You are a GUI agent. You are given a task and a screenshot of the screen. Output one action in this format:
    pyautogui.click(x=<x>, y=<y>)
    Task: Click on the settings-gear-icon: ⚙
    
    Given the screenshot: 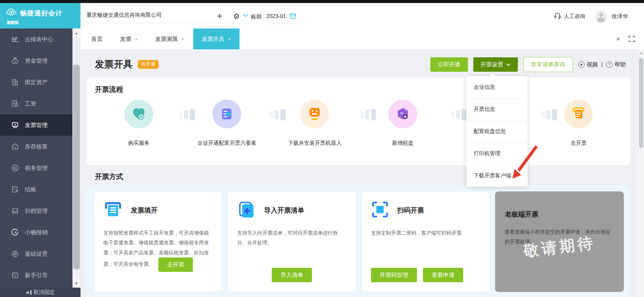 What is the action you would take?
    pyautogui.click(x=236, y=16)
    